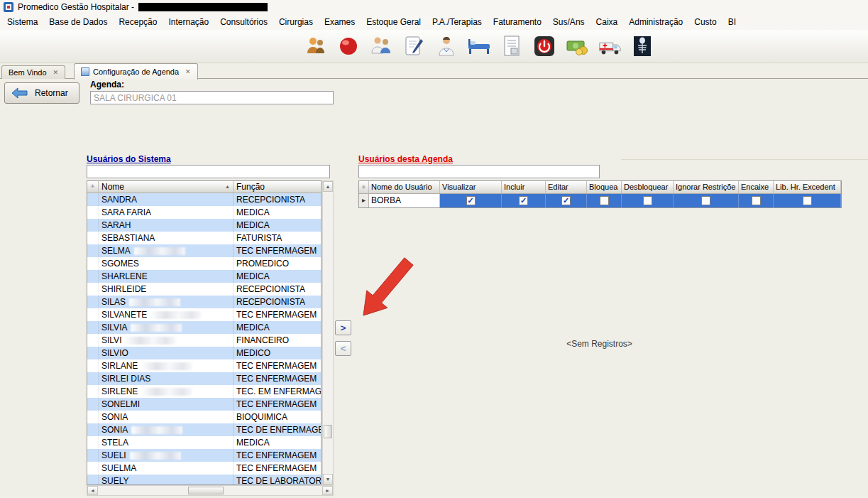 The width and height of the screenshot is (868, 498). I want to click on menu-administracao: Administração, so click(656, 22).